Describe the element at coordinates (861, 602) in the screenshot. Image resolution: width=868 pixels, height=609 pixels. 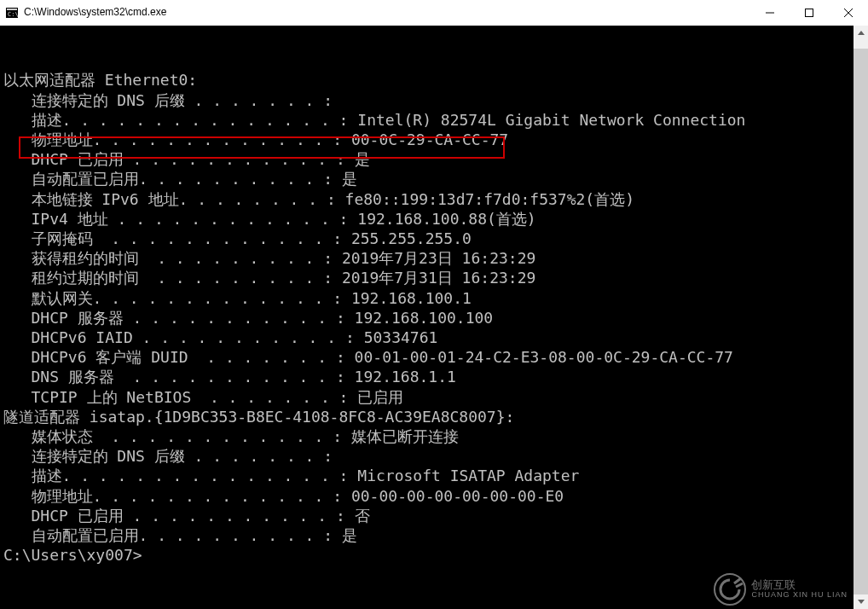
I see `scroll-down-button` at that location.